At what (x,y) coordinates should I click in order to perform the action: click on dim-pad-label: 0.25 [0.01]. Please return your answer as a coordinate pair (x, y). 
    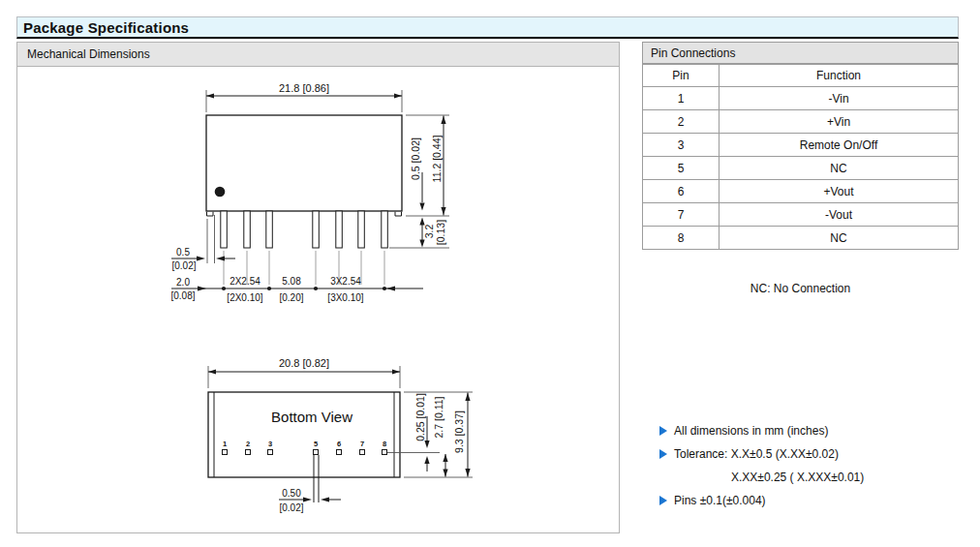
    Looking at the image, I should click on (420, 417).